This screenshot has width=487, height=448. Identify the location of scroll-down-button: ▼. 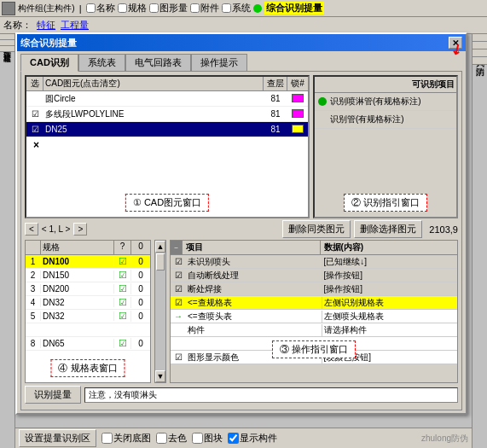
(160, 376).